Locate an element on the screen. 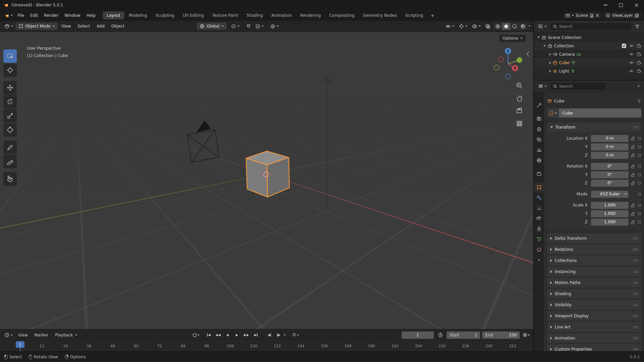  timeline-snap-button is located at coordinates (295, 335).